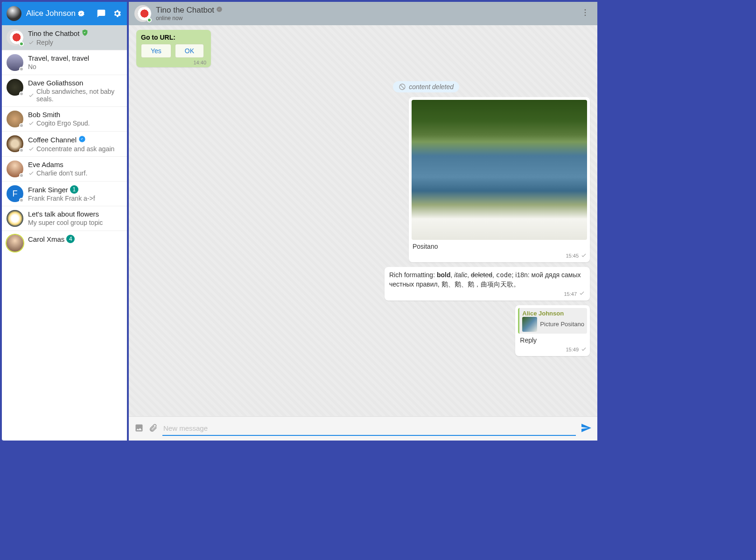  I want to click on message-time: 15:47, so click(487, 294).